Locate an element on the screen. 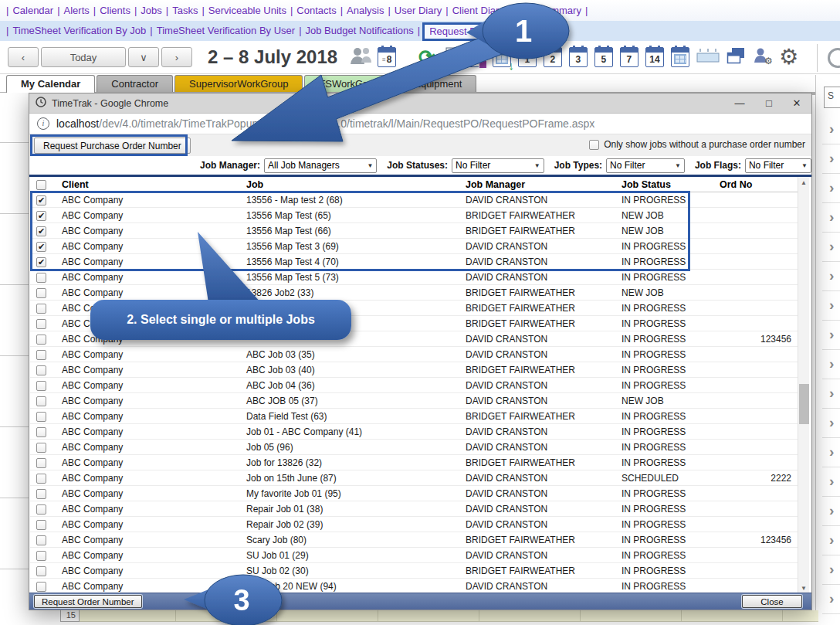  nav-link-user-diary: User Diary is located at coordinates (418, 11).